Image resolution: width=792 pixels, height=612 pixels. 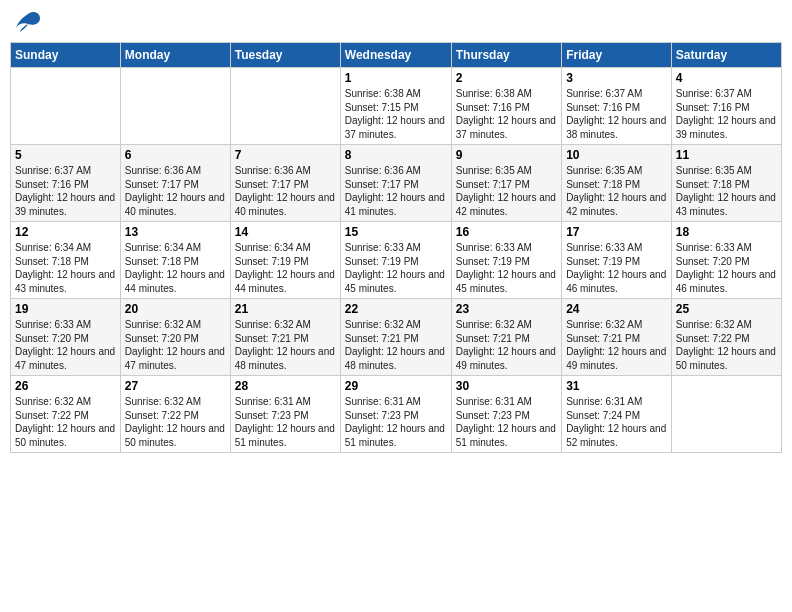 What do you see at coordinates (175, 414) in the screenshot?
I see `calendar-cell: 27Sunrise: 6:32 AM Sunset: 7:22 PM Dayli…` at bounding box center [175, 414].